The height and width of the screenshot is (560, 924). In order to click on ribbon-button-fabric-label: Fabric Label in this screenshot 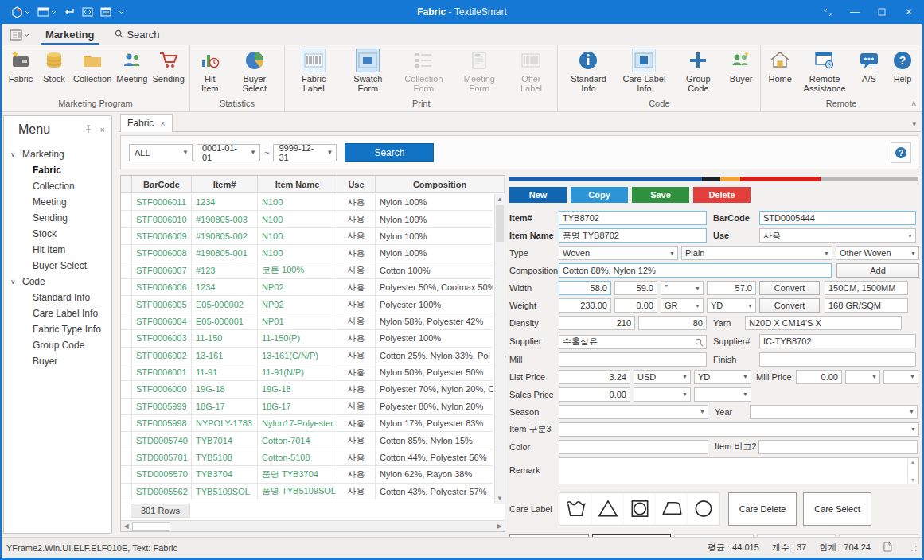, I will do `click(314, 71)`.